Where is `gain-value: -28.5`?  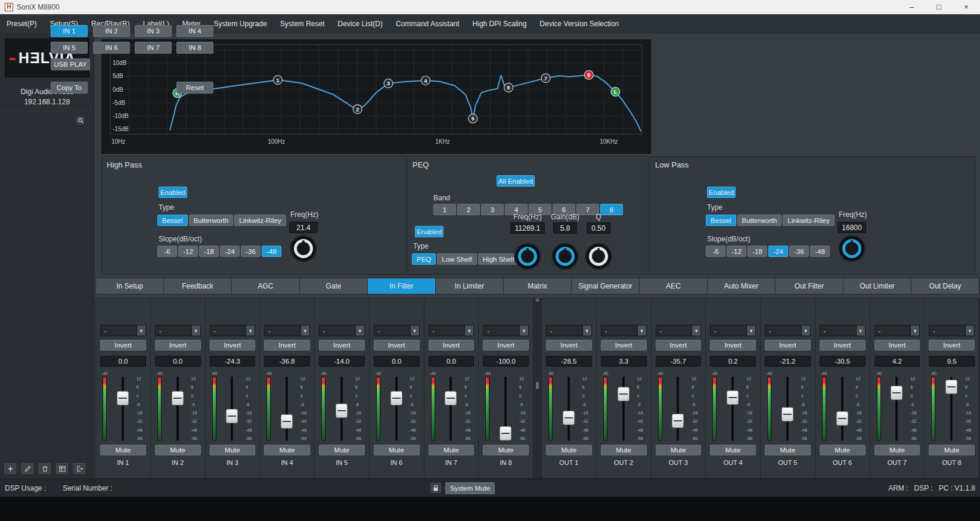
gain-value: -28.5 is located at coordinates (569, 361).